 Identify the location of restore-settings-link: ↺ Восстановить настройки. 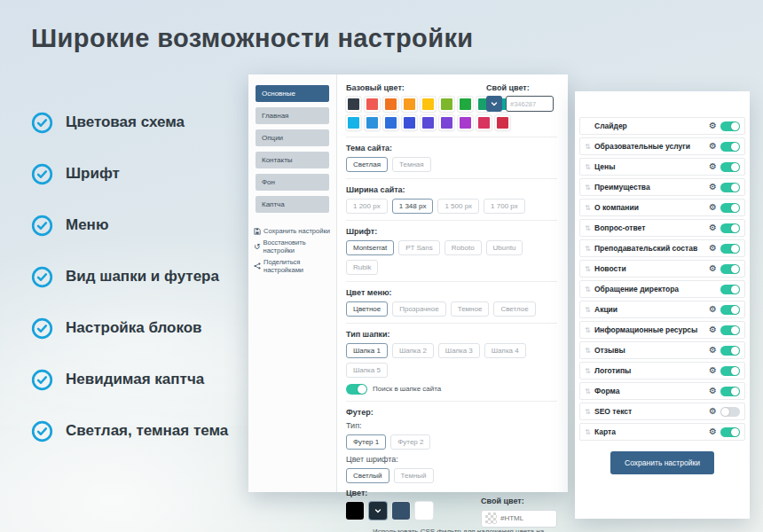
(293, 246).